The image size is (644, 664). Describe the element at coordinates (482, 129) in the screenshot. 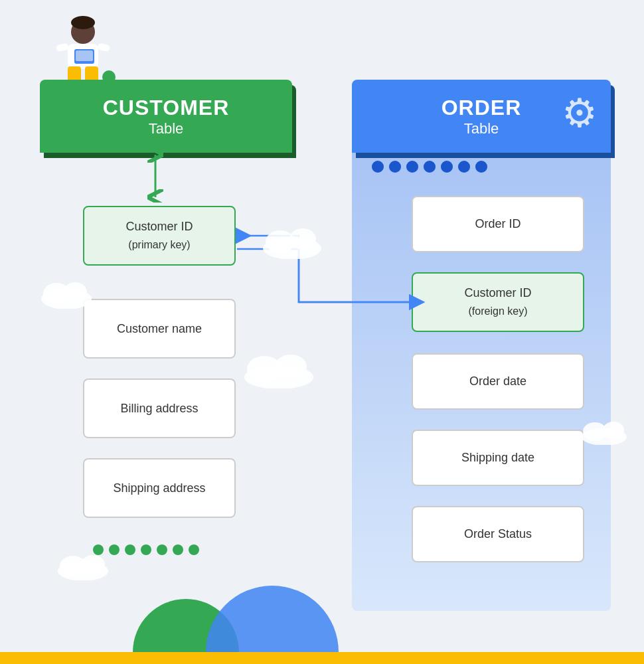

I see `order-table-subtitle: Table` at that location.